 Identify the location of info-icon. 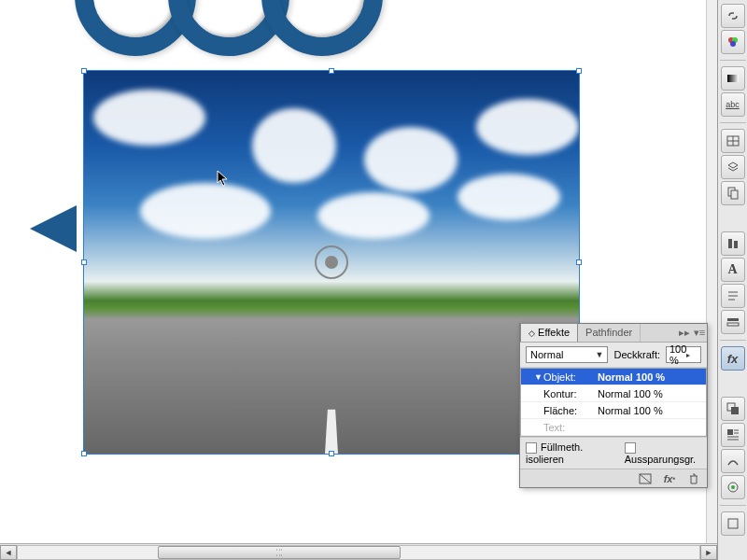
(733, 524).